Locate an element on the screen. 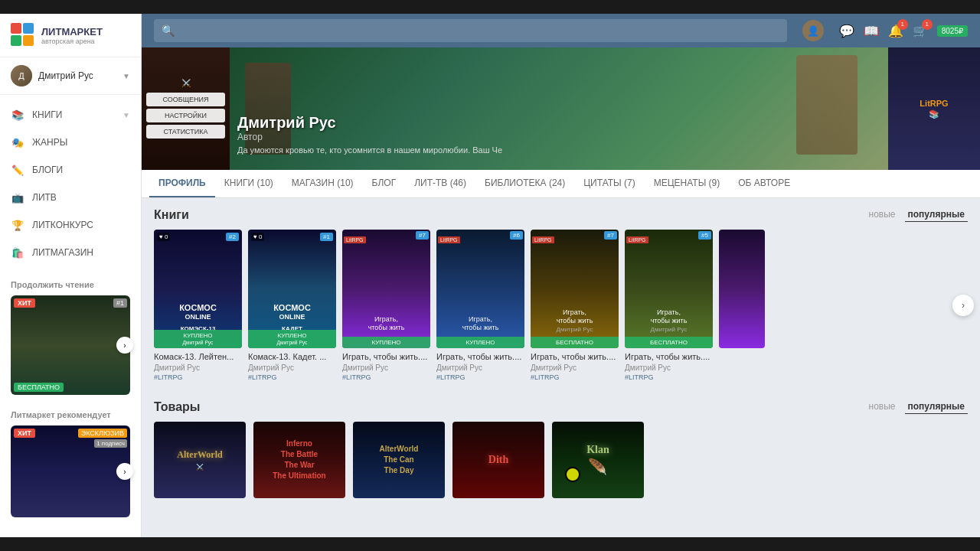 The image size is (980, 551). library-btn: 📖 is located at coordinates (871, 31).